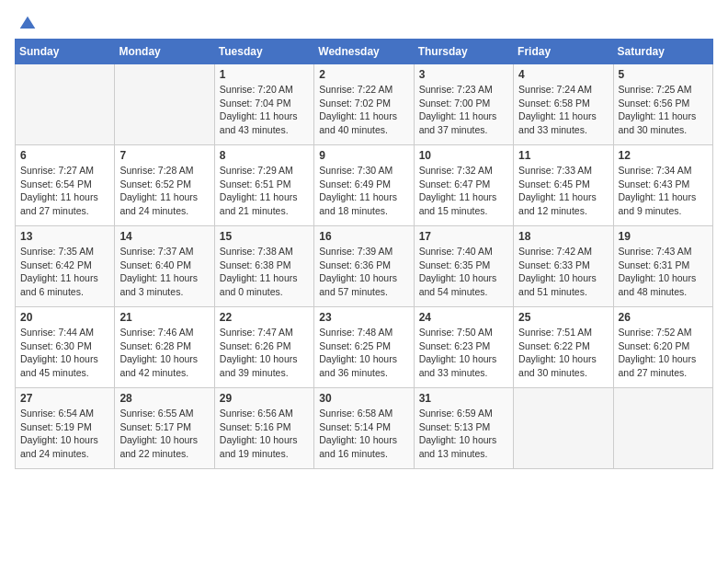 The width and height of the screenshot is (728, 563). What do you see at coordinates (364, 348) in the screenshot?
I see `calendar-week-row: 20Sunrise: 7:44 AMSunset: 6:30 PMDayligh…` at bounding box center [364, 348].